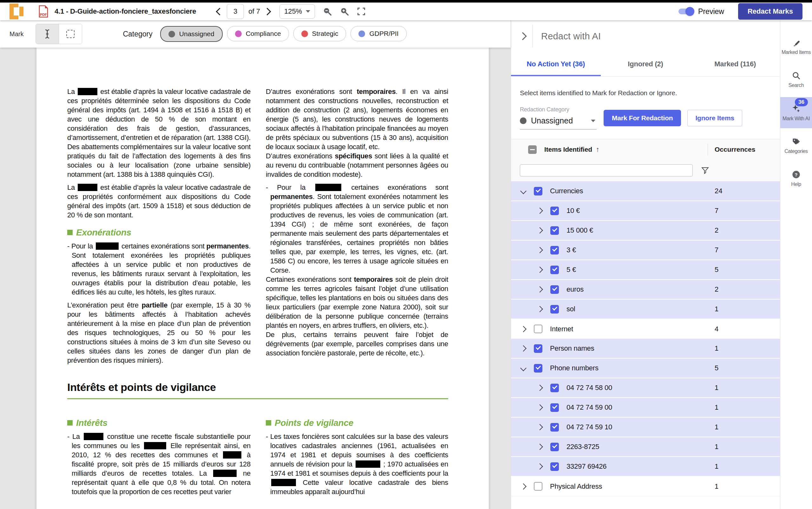  Describe the element at coordinates (645, 467) in the screenshot. I see `item-row: 33297 694261` at that location.